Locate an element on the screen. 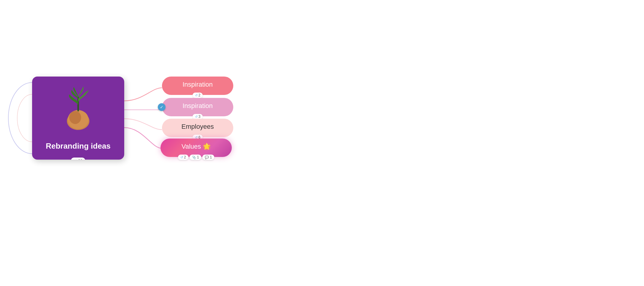 This screenshot has height=286, width=644. inspiration1-badges: ↺ 2 is located at coordinates (198, 95).